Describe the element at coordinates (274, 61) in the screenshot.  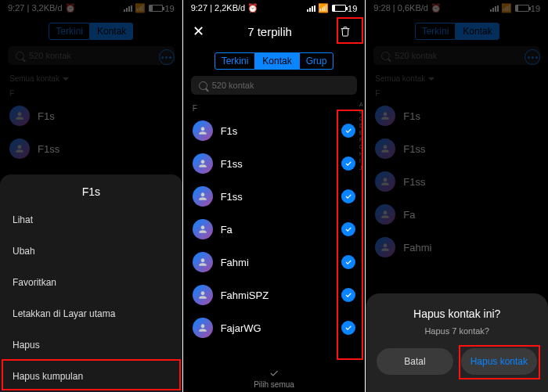
I see `top-tabs: Terkini Kontak Grup` at that location.